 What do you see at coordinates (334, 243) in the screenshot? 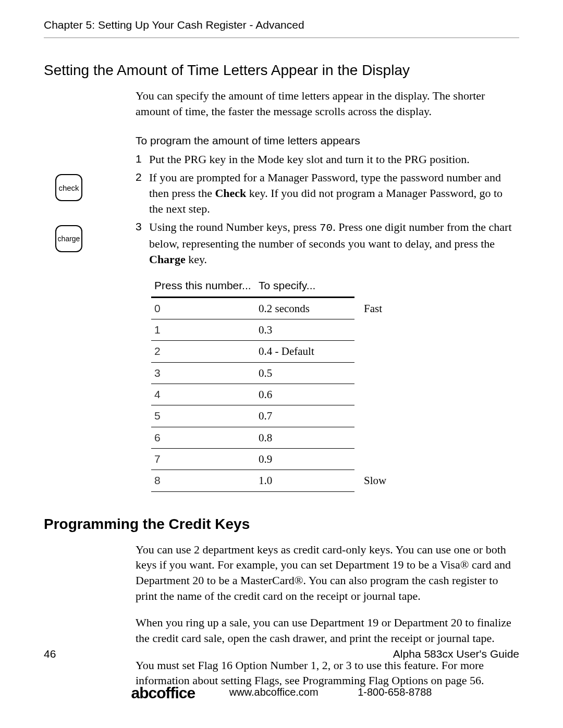
I see `step-text: Using the round Number keys, press 70. P…` at bounding box center [334, 243].